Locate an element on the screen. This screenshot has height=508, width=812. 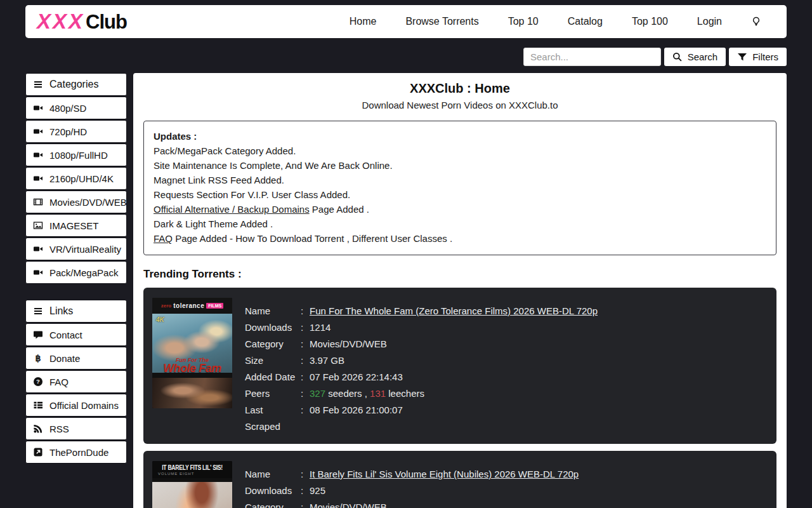
site-logo: XXX Club is located at coordinates (82, 22).